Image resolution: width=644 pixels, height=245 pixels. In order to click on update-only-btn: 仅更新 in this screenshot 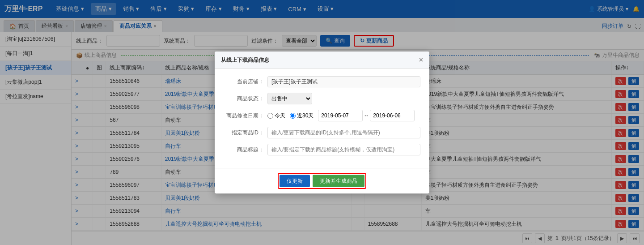, I will do `click(295, 181)`.